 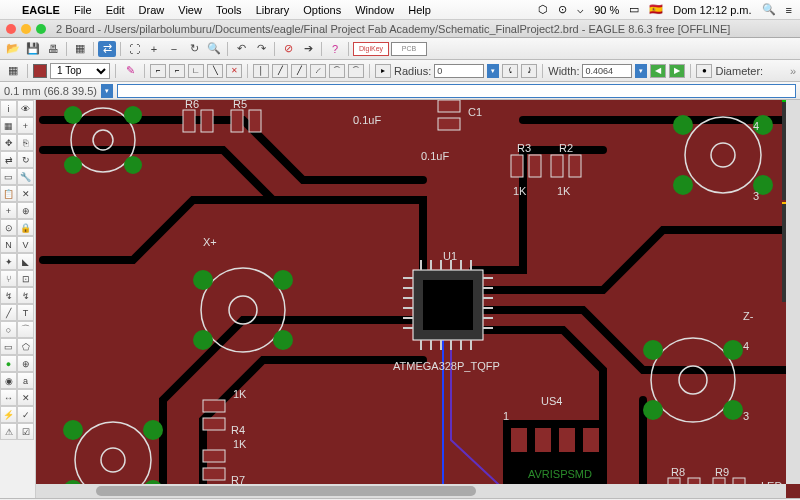 I want to click on layer-color-swatch, so click(x=40, y=71).